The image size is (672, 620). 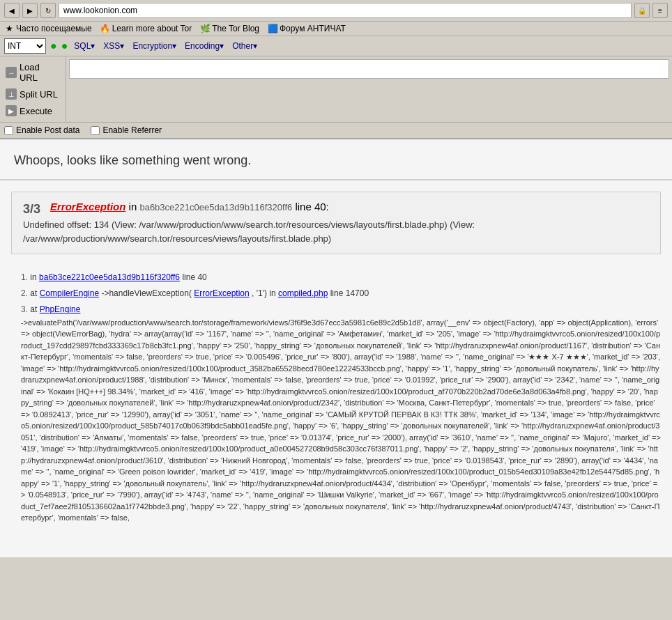 I want to click on stack-method-2: ->handleViewException(, so click(x=146, y=293).